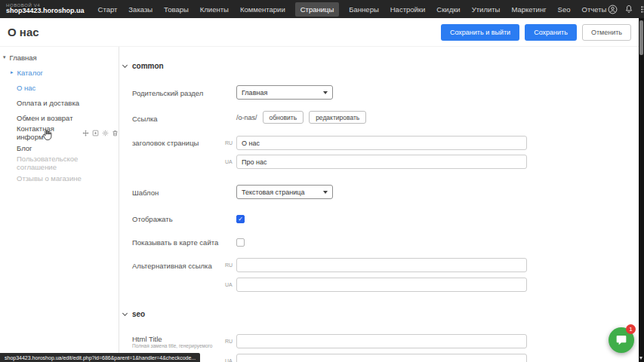 Image resolution: width=644 pixels, height=362 pixels. Describe the element at coordinates (12, 72) in the screenshot. I see `expand-icon: ▸` at that location.